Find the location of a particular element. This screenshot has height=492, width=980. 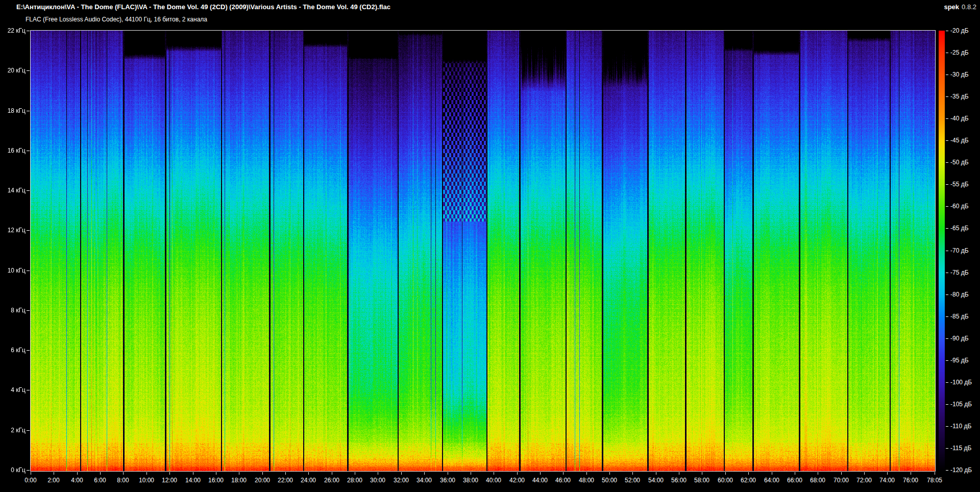

db-tick-label: -25 дБ is located at coordinates (960, 53).